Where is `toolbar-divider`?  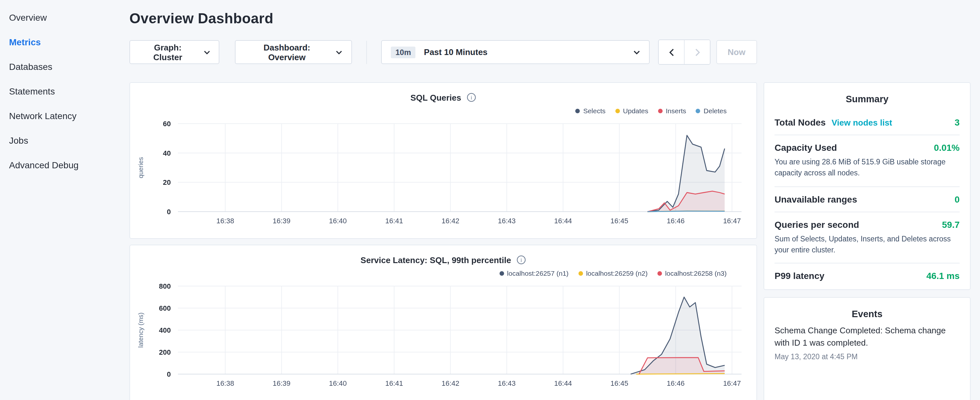 toolbar-divider is located at coordinates (367, 52).